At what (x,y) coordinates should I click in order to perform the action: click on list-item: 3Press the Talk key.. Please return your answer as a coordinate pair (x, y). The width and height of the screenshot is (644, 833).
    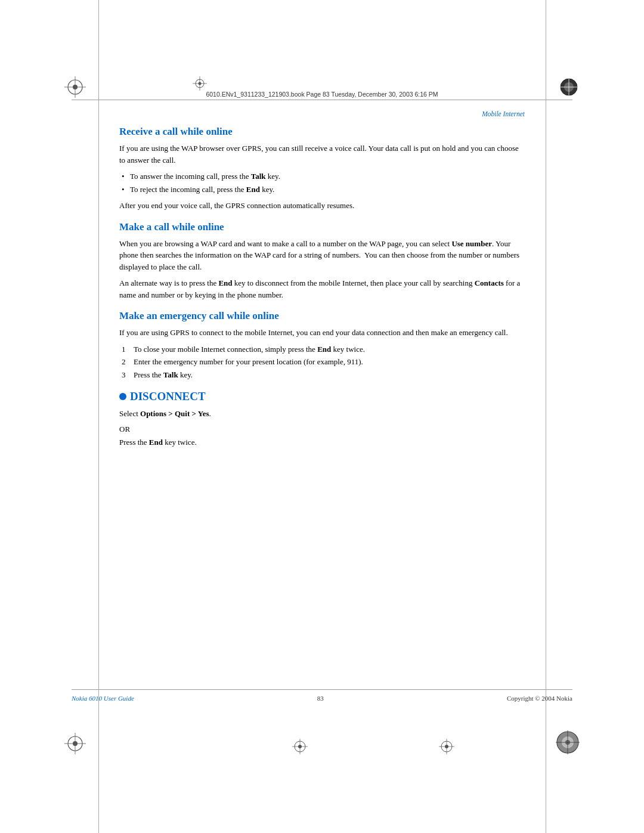
    Looking at the image, I should click on (322, 375).